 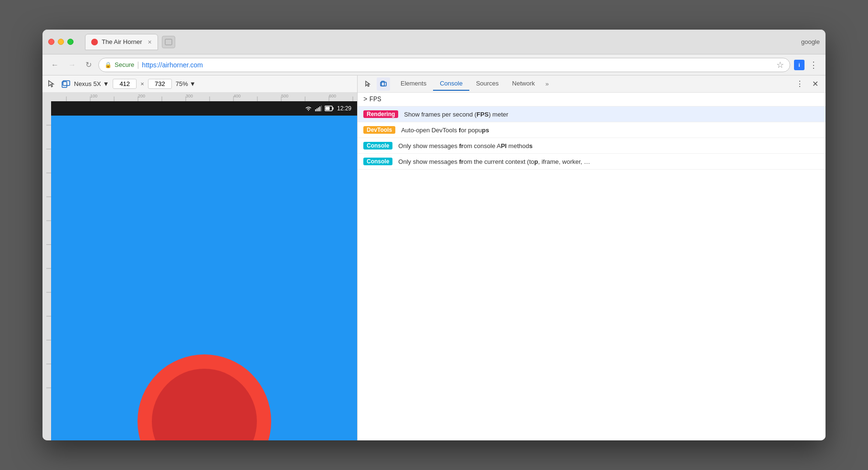 I want to click on forward-button: →, so click(x=72, y=65).